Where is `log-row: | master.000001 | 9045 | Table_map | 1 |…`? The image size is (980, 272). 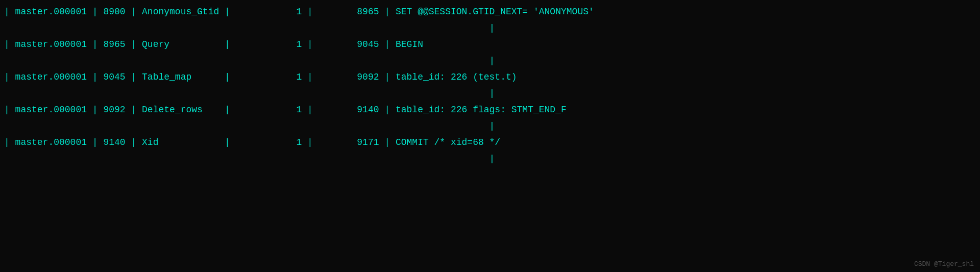
log-row: | master.000001 | 9045 | Table_map | 1 |… is located at coordinates (490, 77).